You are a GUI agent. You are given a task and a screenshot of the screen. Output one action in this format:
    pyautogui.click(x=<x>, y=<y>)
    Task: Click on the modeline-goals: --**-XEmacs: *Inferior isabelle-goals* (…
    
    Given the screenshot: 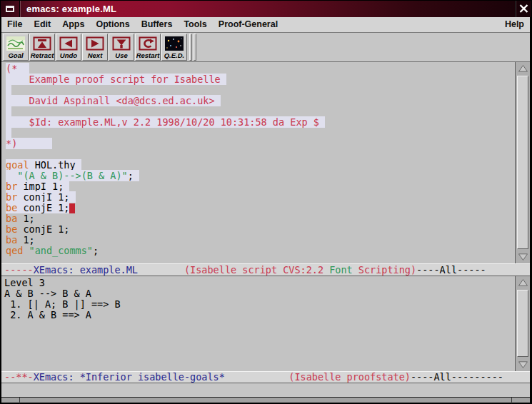 What is the action you would take?
    pyautogui.click(x=266, y=377)
    